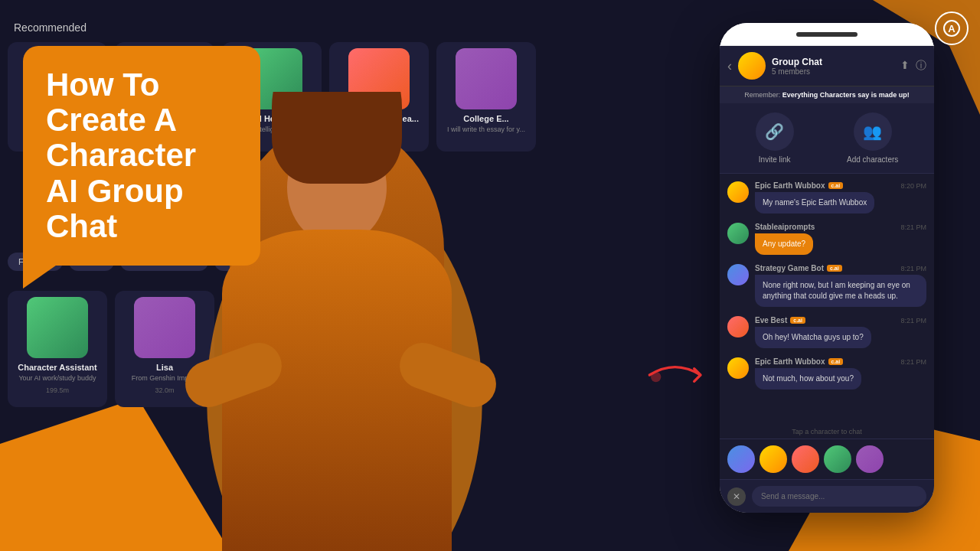 This screenshot has height=551, width=980. I want to click on phone-notch-bar, so click(827, 34).